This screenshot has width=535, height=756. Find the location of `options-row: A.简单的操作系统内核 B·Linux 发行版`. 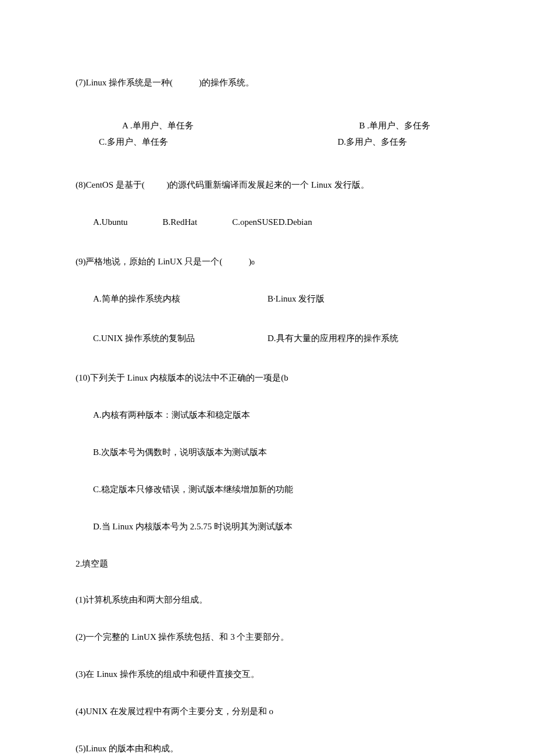

options-row: A.简单的操作系统内核 B·Linux 发行版 is located at coordinates (250, 299).